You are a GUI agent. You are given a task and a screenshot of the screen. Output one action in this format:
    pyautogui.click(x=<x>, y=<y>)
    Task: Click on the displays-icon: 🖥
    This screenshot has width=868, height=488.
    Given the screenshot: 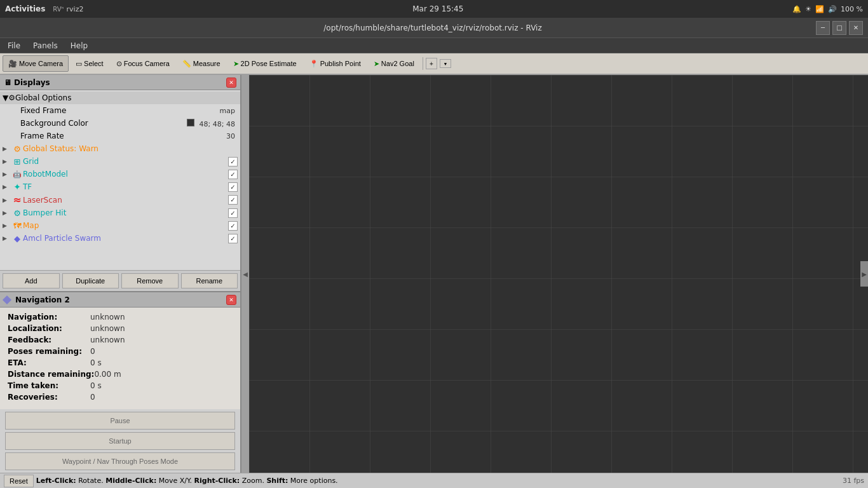 What is the action you would take?
    pyautogui.click(x=8, y=83)
    